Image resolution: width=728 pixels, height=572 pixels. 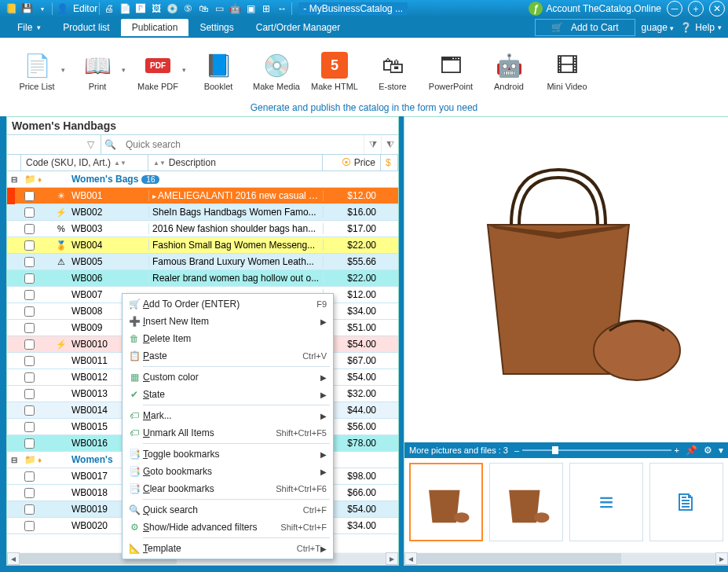 I want to click on col-desc: Description, so click(x=192, y=163).